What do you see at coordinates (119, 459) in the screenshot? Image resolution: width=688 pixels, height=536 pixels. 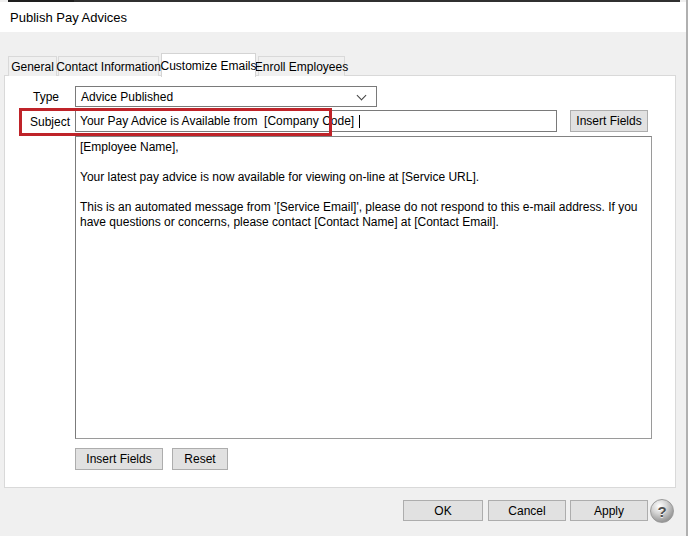 I see `insert-fields-button-bottom: Insert Fields` at bounding box center [119, 459].